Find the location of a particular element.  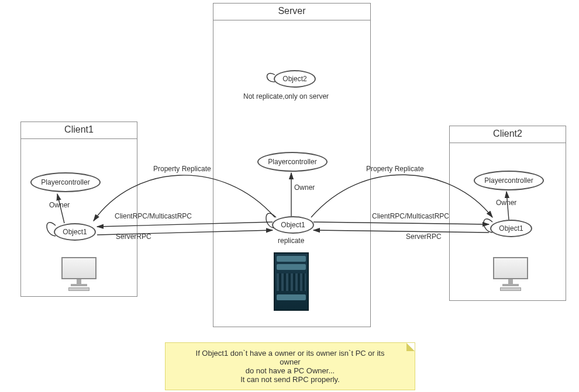

client1-title: Client1 is located at coordinates (79, 130).